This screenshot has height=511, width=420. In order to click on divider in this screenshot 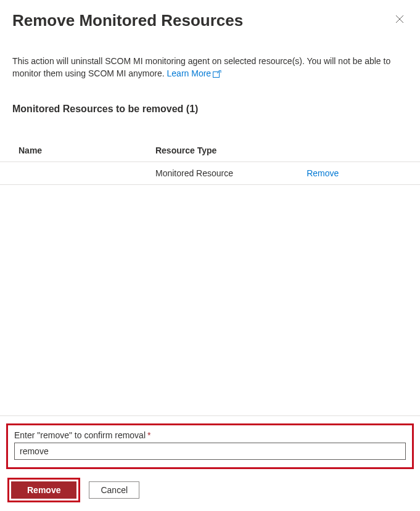, I will do `click(210, 415)`.